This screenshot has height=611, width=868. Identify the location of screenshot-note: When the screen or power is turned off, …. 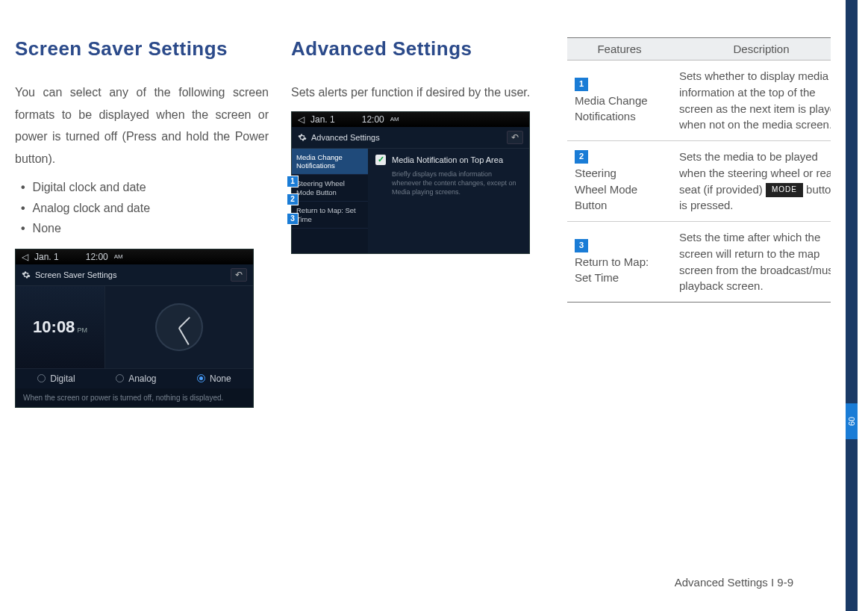
(134, 397).